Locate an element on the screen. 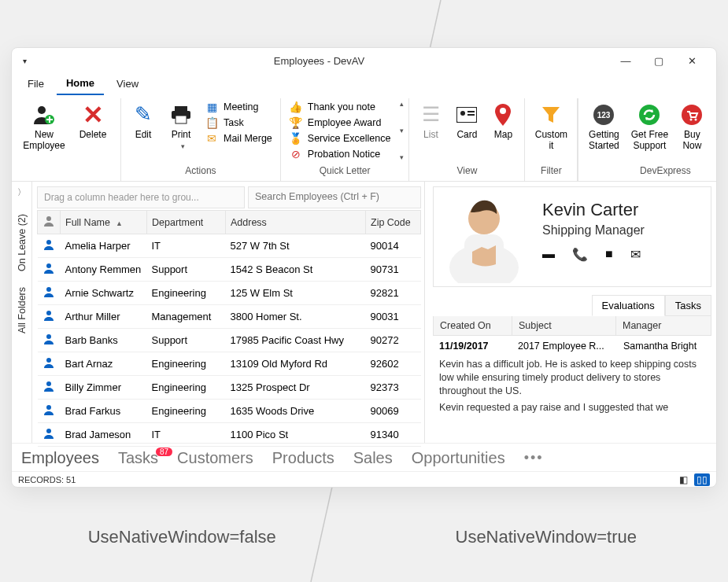 The width and height of the screenshot is (728, 582). buy-now-button: Buy Now is located at coordinates (692, 125).